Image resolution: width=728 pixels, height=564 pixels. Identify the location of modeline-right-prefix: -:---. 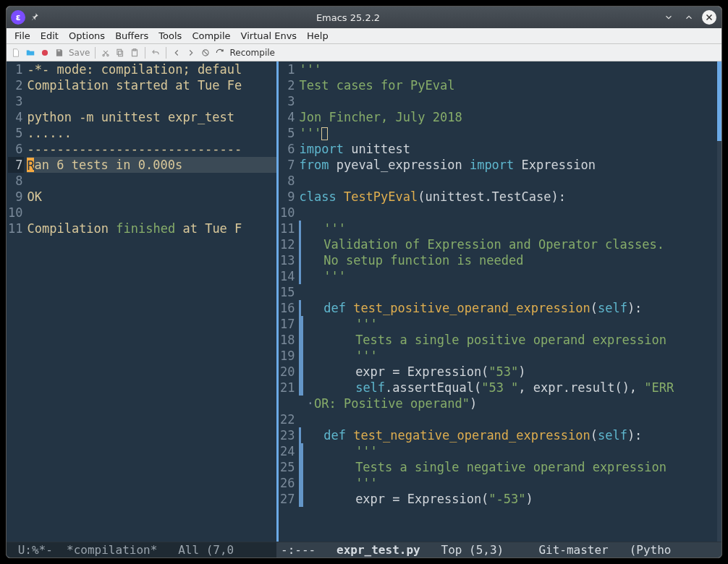
(308, 550).